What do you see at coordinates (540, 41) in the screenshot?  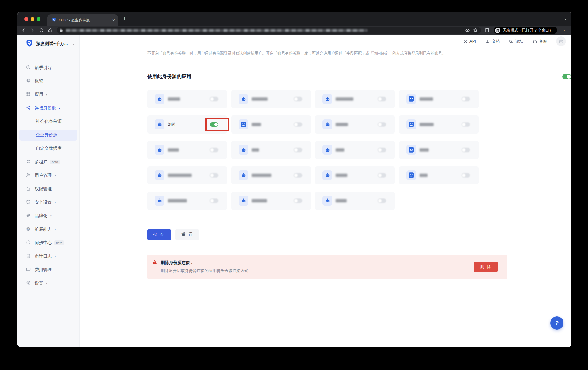 I see `header-support-link: 客服` at bounding box center [540, 41].